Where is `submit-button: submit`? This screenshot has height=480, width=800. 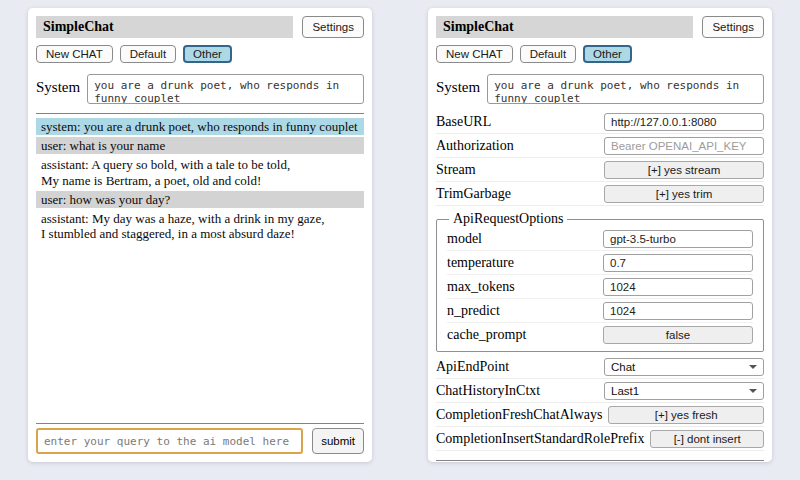
submit-button: submit is located at coordinates (338, 441).